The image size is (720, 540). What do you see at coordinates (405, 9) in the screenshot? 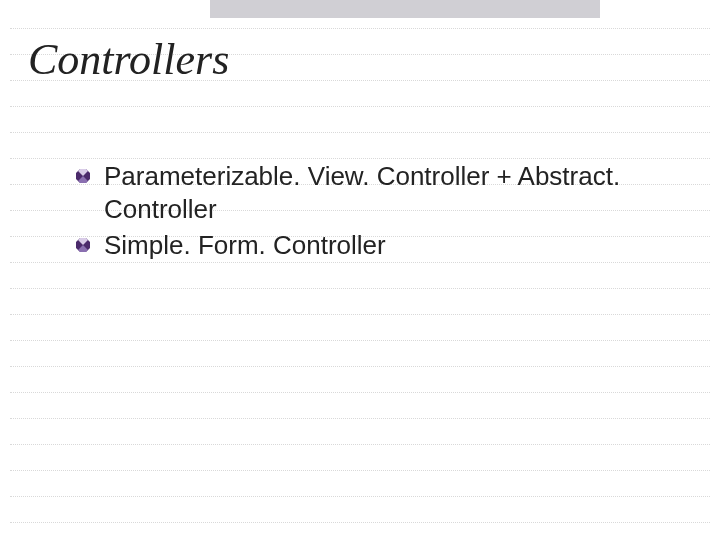
I see `top-accent-bar` at bounding box center [405, 9].